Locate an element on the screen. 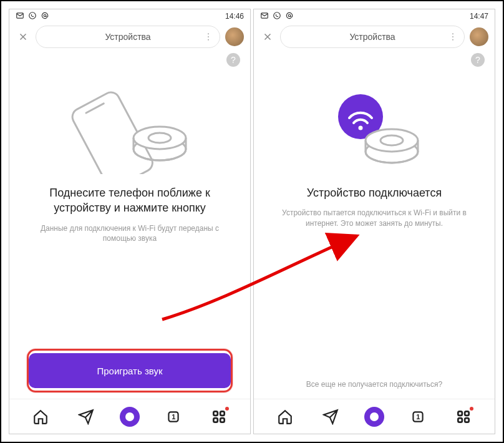  status-time: 14:46 is located at coordinates (235, 16).